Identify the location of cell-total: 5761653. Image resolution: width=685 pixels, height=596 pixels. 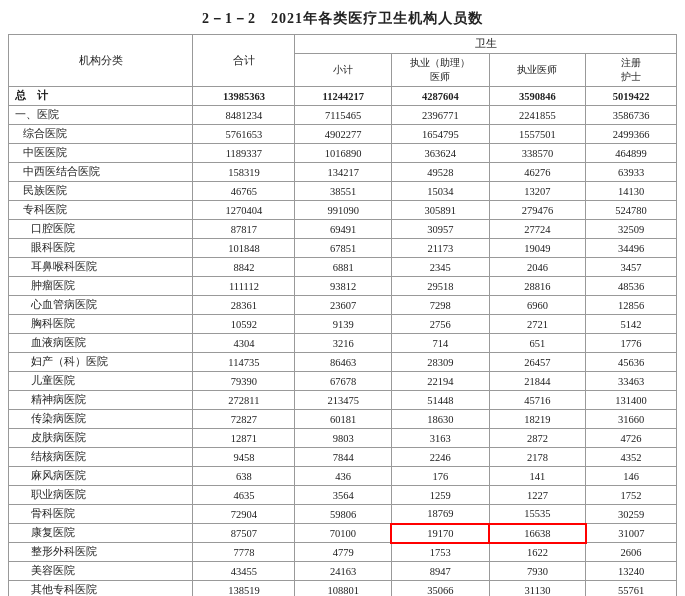
(244, 134).